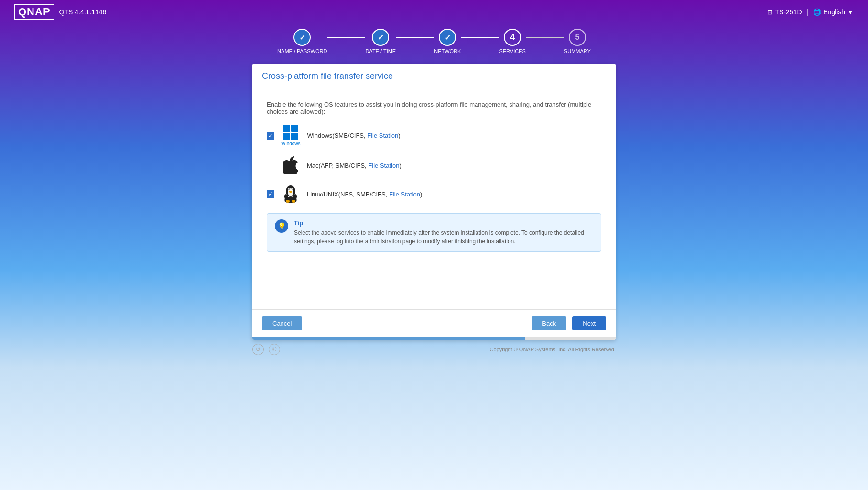 This screenshot has height=490, width=868. I want to click on linux-text-end: ), so click(421, 194).